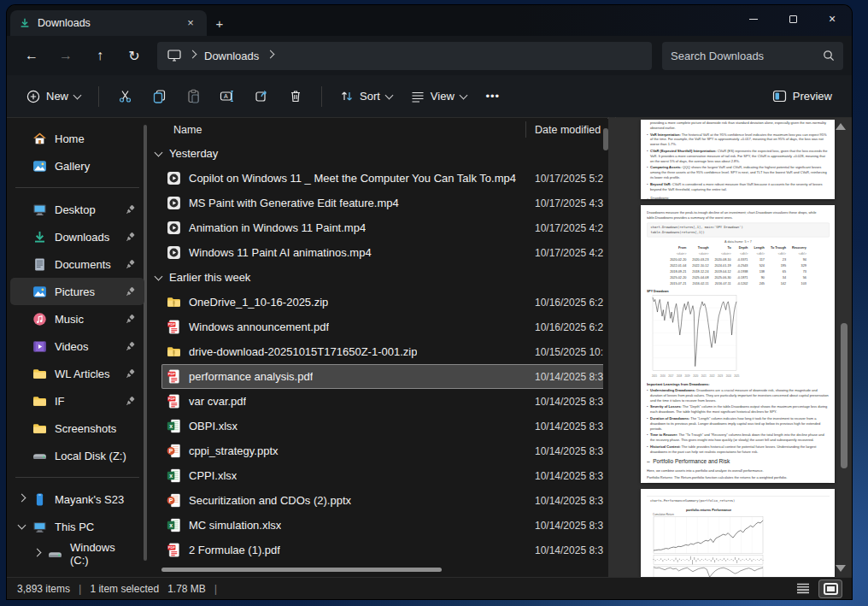 The image size is (868, 606). What do you see at coordinates (33, 97) in the screenshot?
I see `new-plus-icon` at bounding box center [33, 97].